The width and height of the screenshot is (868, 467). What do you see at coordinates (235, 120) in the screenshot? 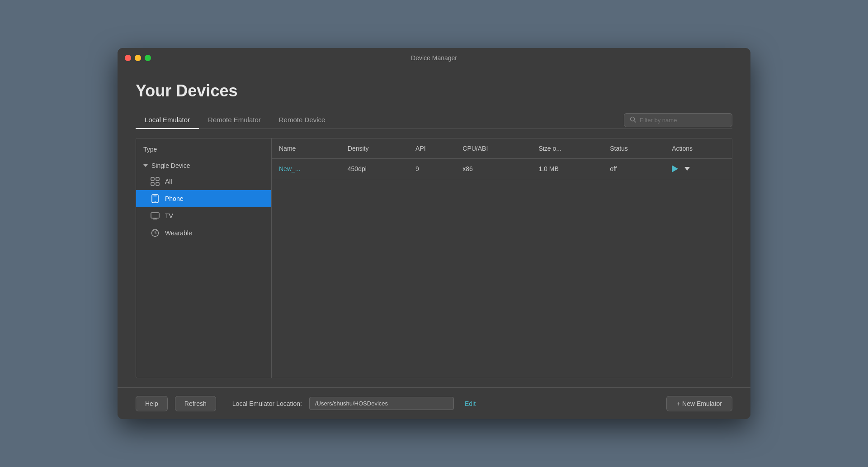
I see `tabs: Local Emulator Remote Emulator Remote De…` at bounding box center [235, 120].